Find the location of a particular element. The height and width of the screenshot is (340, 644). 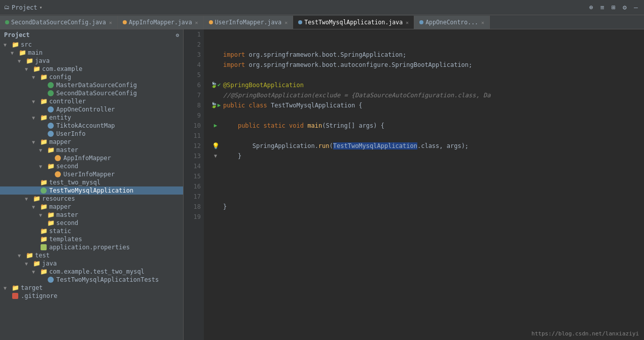

close-icon-testtwomysql: ✕ is located at coordinates (407, 22).